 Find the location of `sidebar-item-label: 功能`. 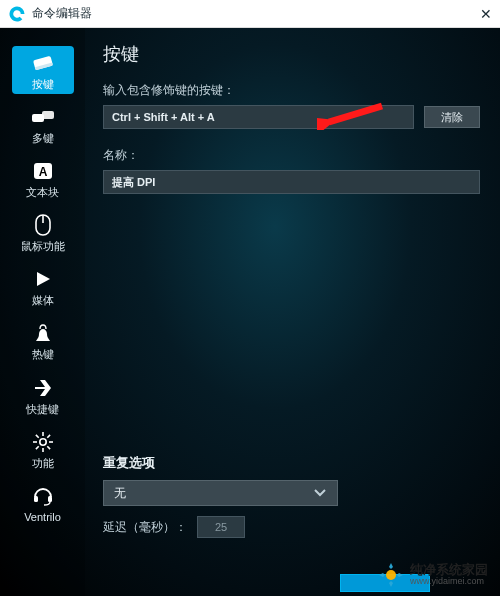

sidebar-item-label: 功能 is located at coordinates (43, 463).